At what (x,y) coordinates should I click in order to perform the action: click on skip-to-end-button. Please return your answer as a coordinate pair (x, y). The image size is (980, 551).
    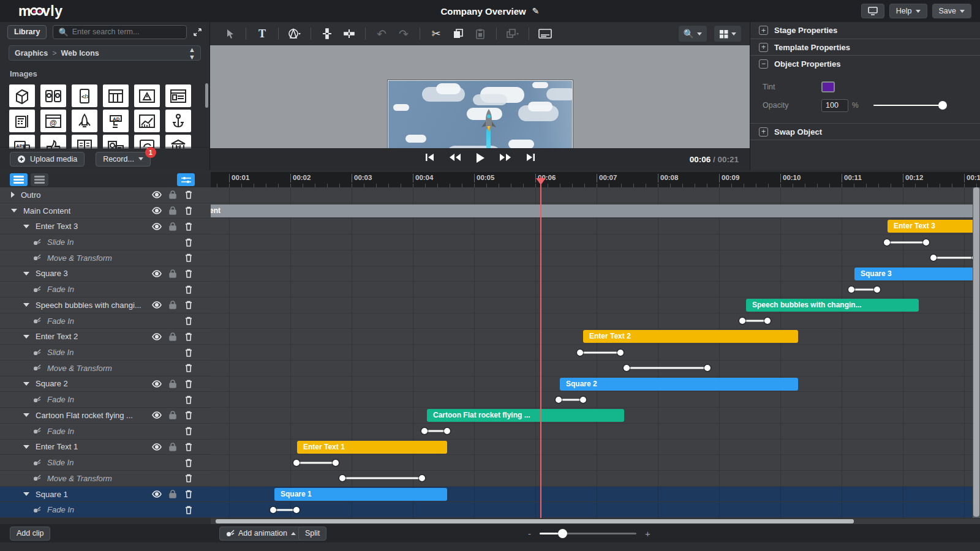
    Looking at the image, I should click on (530, 159).